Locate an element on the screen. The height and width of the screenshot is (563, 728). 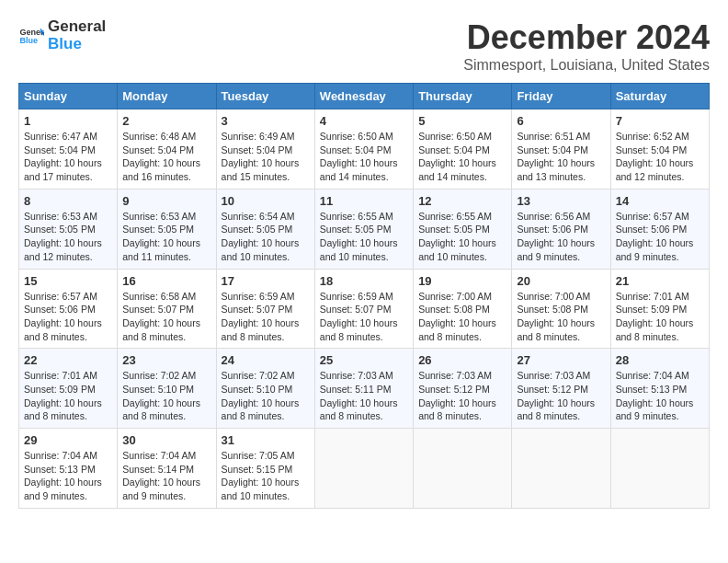
day-number: 16 is located at coordinates (166, 282).